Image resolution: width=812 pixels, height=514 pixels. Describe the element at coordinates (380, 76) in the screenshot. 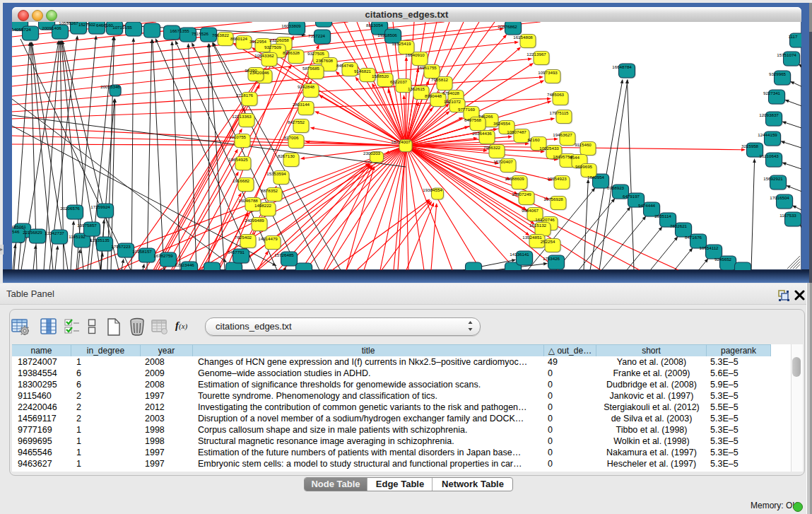

I see `svg-text: 1588520` at that location.